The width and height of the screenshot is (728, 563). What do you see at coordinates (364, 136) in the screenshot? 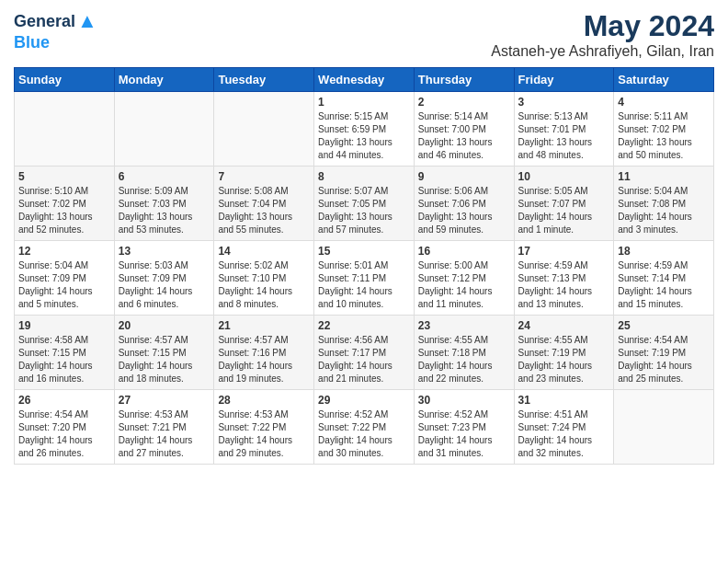
I see `day-info: Sunrise: 5:15 AMSunset: 6:59 PMDaylight:…` at bounding box center [364, 136].